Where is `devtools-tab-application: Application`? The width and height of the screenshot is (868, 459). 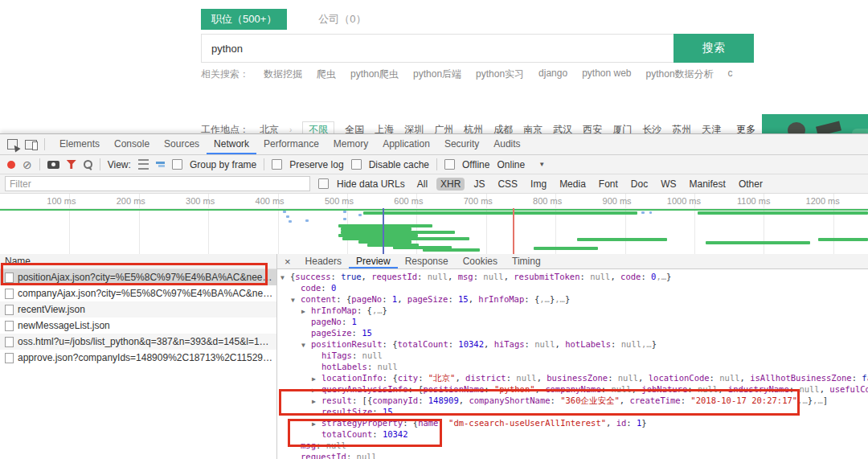
devtools-tab-application: Application is located at coordinates (407, 145).